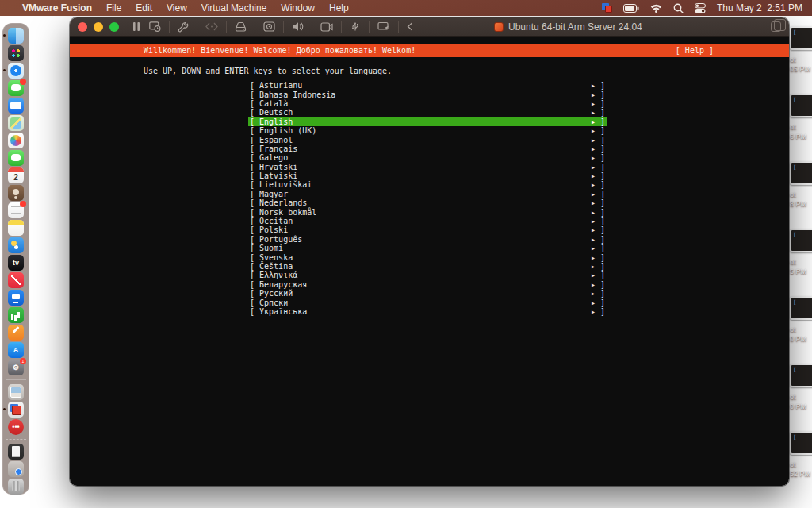 This screenshot has height=508, width=812. What do you see at coordinates (144, 8) in the screenshot?
I see `menu-item-edit: Edit` at bounding box center [144, 8].